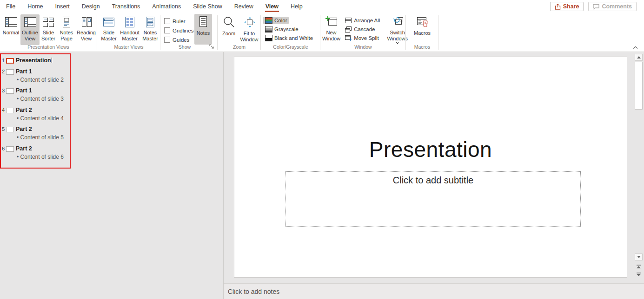  What do you see at coordinates (150, 30) in the screenshot?
I see `notes-master-button: Notes Master` at bounding box center [150, 30].